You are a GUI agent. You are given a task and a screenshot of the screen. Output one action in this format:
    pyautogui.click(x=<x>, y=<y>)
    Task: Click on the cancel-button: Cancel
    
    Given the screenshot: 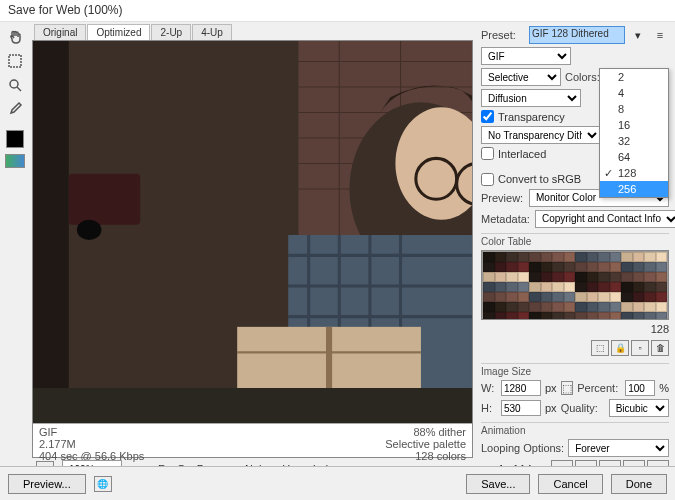 What is the action you would take?
    pyautogui.click(x=570, y=484)
    